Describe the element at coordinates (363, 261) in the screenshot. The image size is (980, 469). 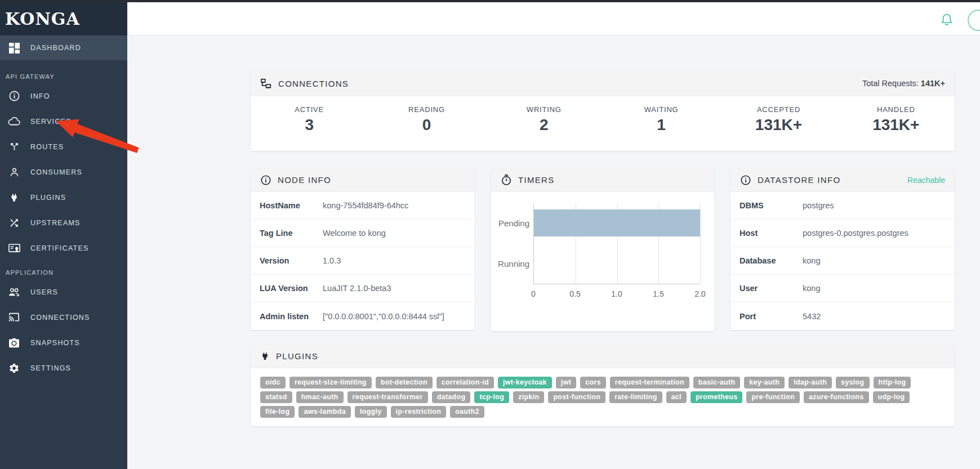
I see `node-info-row-version: Version 1.0.3` at that location.